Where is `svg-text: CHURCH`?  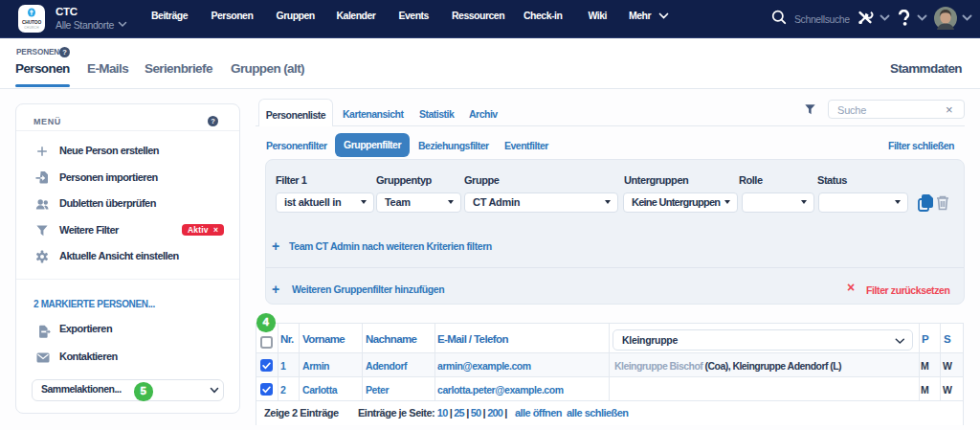
svg-text: CHURCH is located at coordinates (32, 28).